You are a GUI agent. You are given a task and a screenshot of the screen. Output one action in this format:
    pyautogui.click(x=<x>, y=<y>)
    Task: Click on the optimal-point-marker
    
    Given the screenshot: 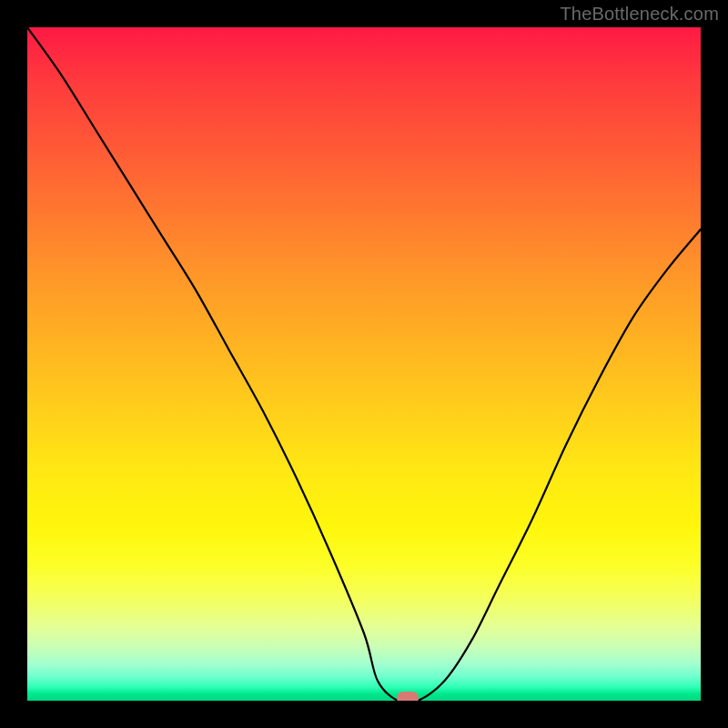 What is the action you would take?
    pyautogui.click(x=408, y=696)
    